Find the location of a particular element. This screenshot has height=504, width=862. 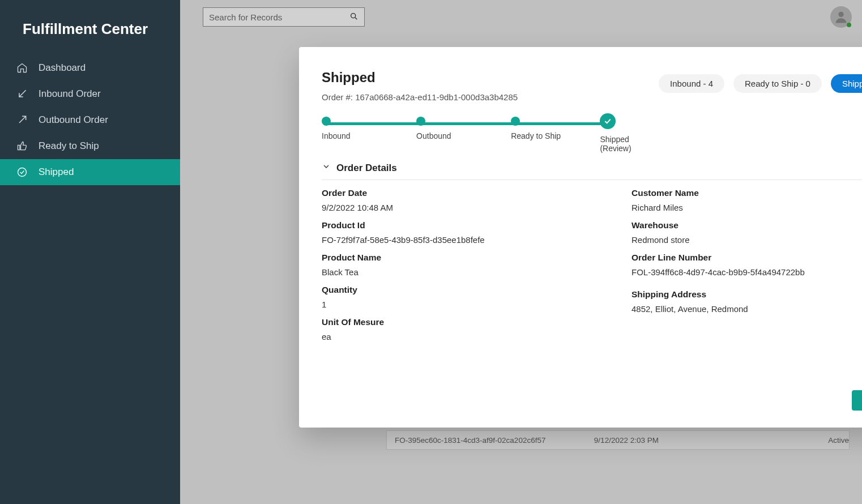

sidebar-item-shipped: Shipped is located at coordinates (90, 172).